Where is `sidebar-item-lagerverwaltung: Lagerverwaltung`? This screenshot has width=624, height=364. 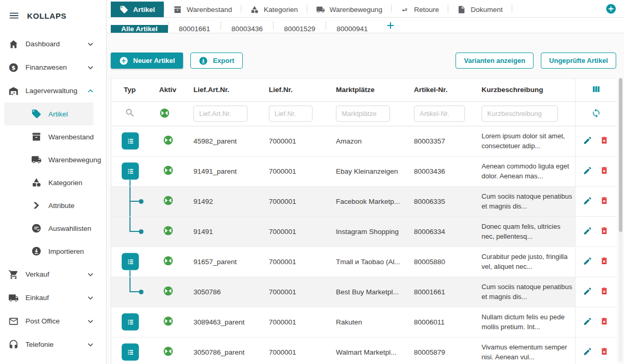
sidebar-item-lagerverwaltung: Lagerverwaltung is located at coordinates (53, 90).